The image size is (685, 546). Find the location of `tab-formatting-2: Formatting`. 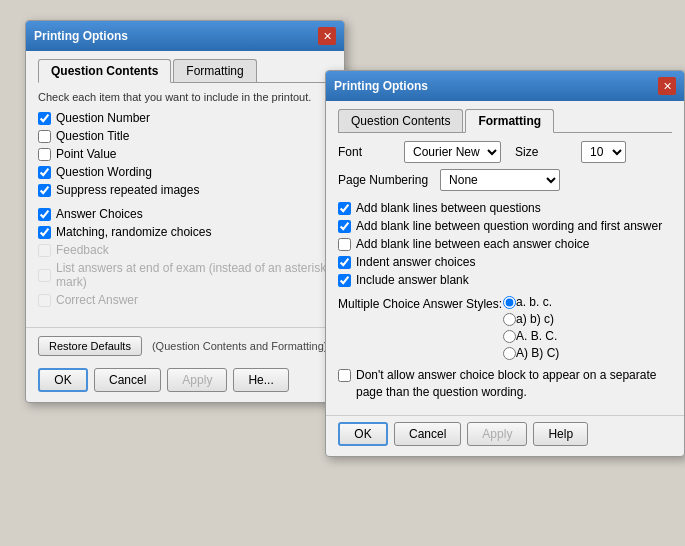

tab-formatting-2: Formatting is located at coordinates (510, 121).